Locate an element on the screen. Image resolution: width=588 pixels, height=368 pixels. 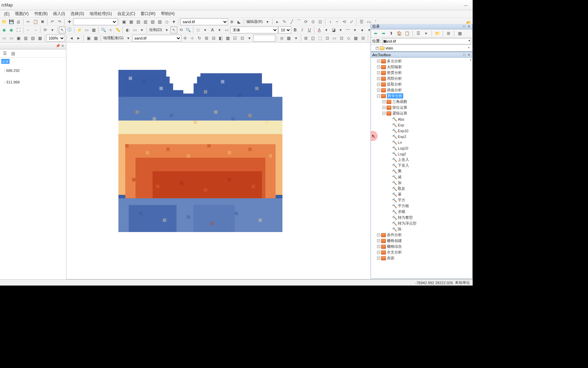
gr2-btn2: ▦ is located at coordinates (289, 38).